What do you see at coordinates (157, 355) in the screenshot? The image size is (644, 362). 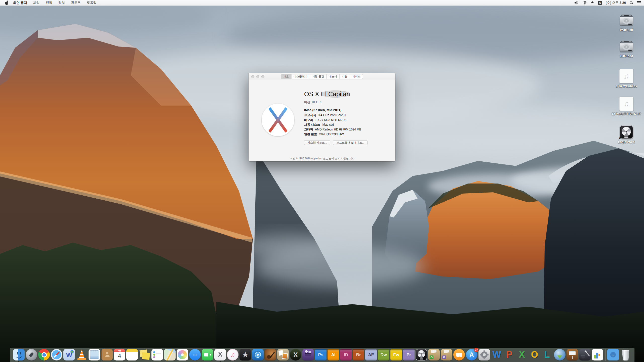 I see `dock-reminders-icon` at bounding box center [157, 355].